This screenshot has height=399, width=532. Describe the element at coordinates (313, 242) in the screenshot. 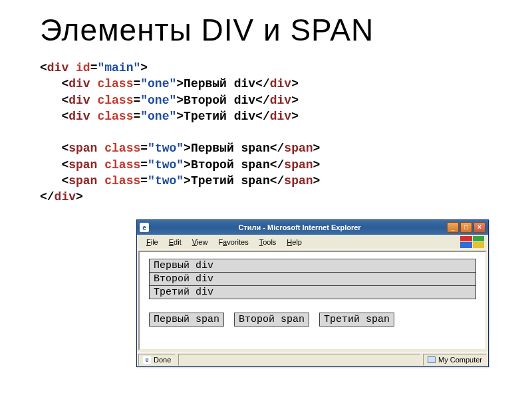

I see `menubar: File Edit View Favorites Tools Help` at that location.